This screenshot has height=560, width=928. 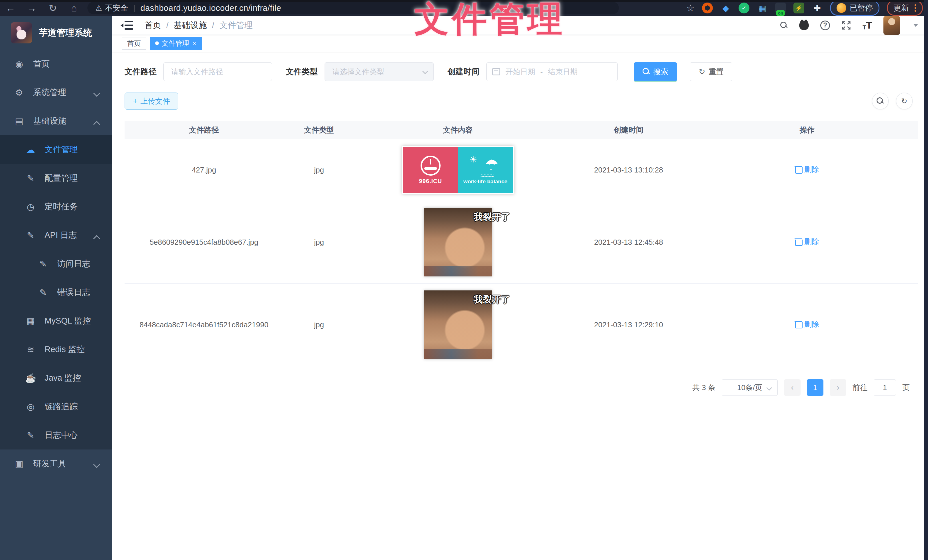 What do you see at coordinates (784, 26) in the screenshot?
I see `header-search-icon` at bounding box center [784, 26].